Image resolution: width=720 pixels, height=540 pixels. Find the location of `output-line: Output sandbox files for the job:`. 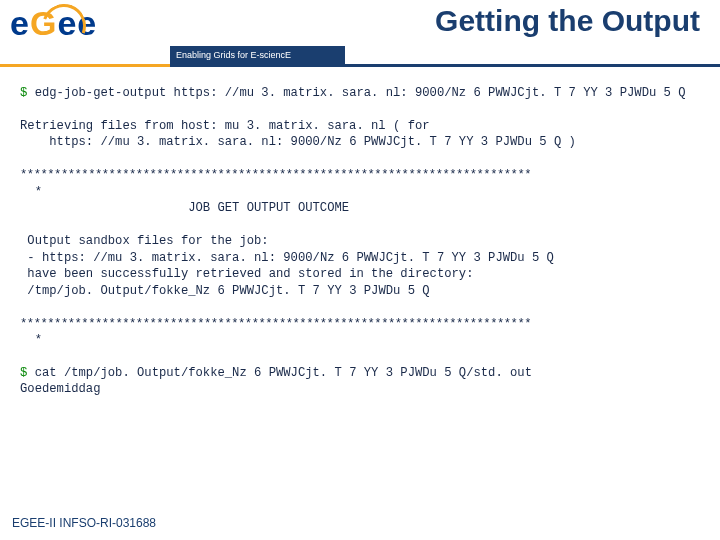

output-line: Output sandbox files for the job: is located at coordinates (144, 241).